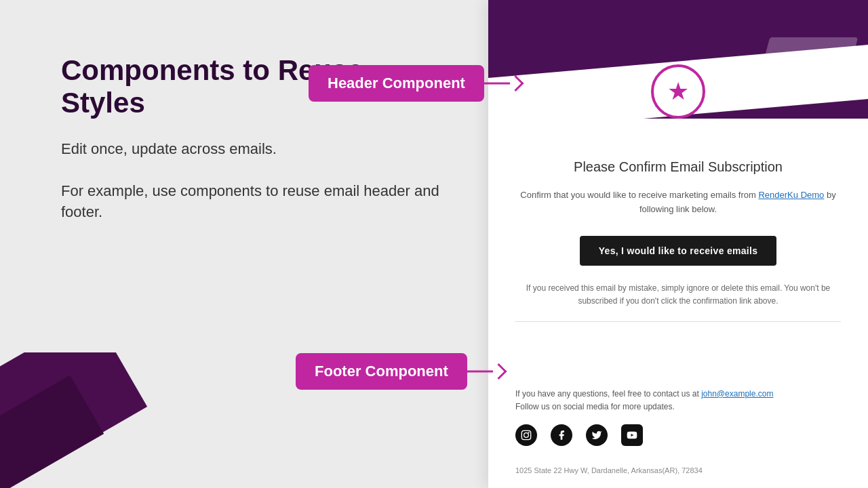 The height and width of the screenshot is (488, 868). What do you see at coordinates (254, 149) in the screenshot?
I see `subtitle-text: Edit once, update across emails.` at bounding box center [254, 149].